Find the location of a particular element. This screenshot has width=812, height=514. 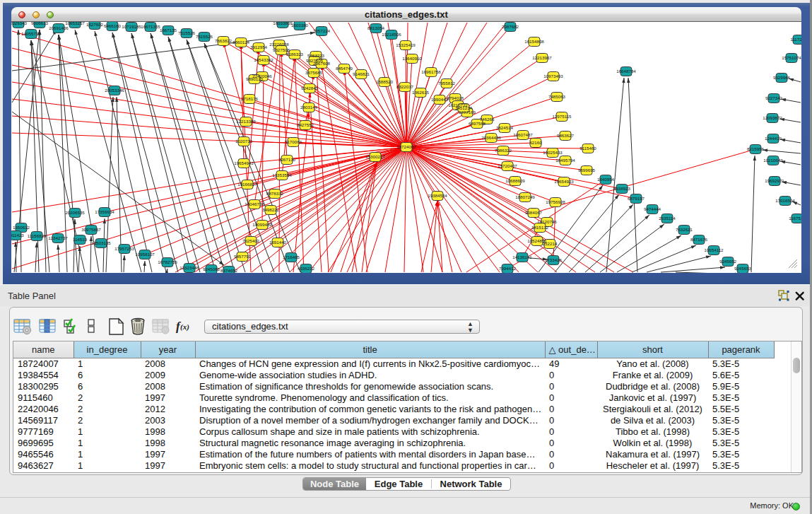

svg-text: 8186323 is located at coordinates (295, 54).